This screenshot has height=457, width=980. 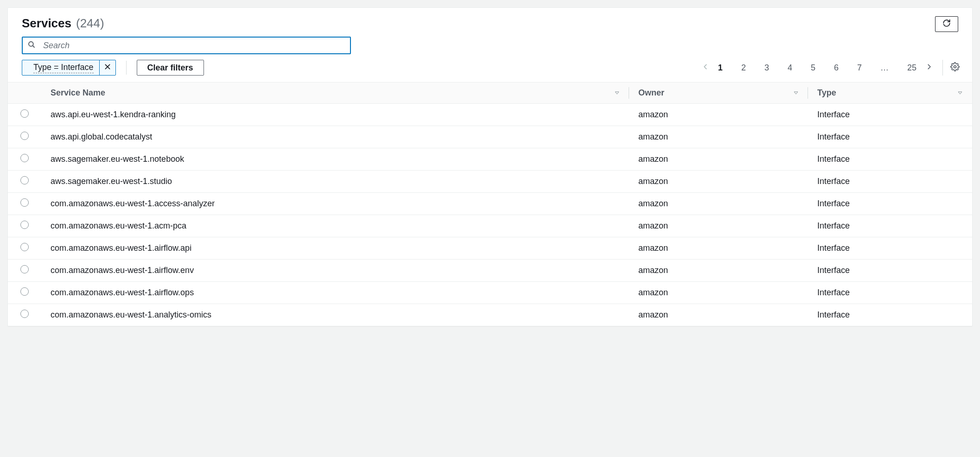 What do you see at coordinates (720, 68) in the screenshot?
I see `page-1: 1` at bounding box center [720, 68].